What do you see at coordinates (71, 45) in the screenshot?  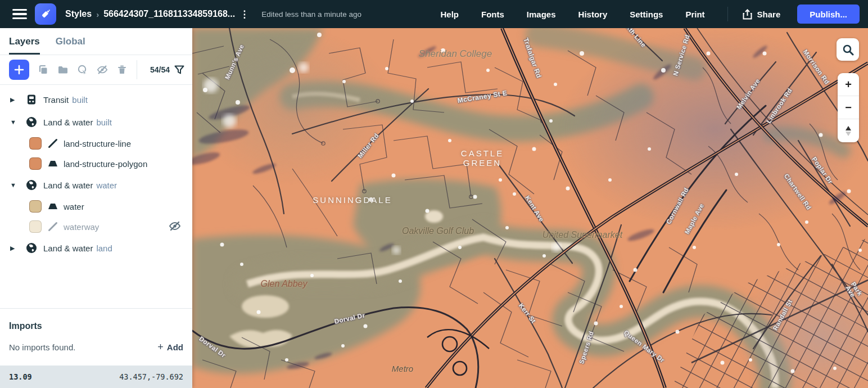 I see `tab-global: Global` at bounding box center [71, 45].